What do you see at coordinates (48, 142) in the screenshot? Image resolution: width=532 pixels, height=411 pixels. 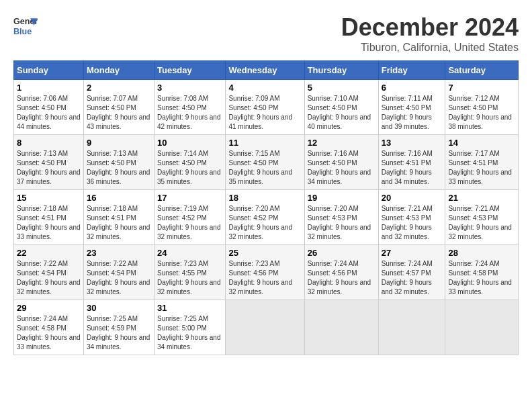 I see `day-number: 8` at bounding box center [48, 142].